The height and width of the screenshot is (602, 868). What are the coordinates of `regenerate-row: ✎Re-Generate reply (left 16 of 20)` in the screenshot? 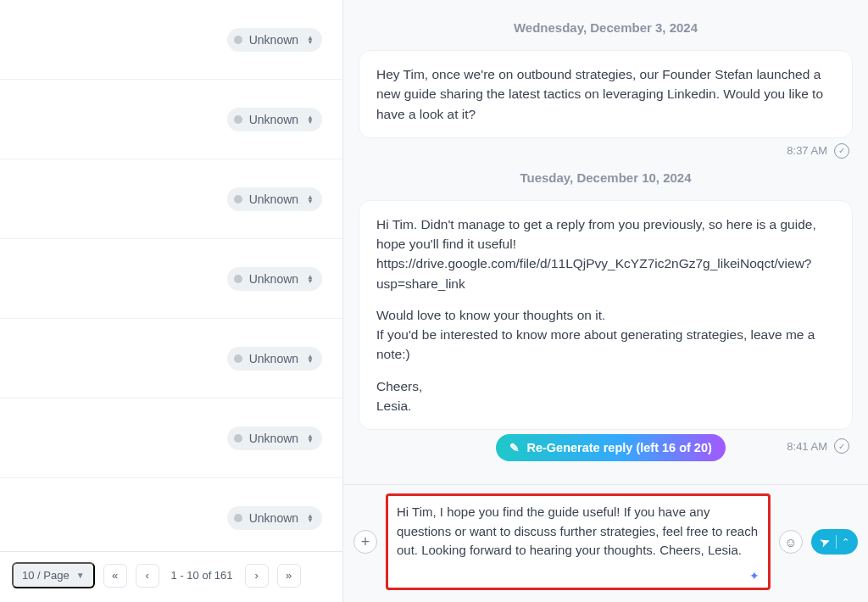 It's located at (610, 448).